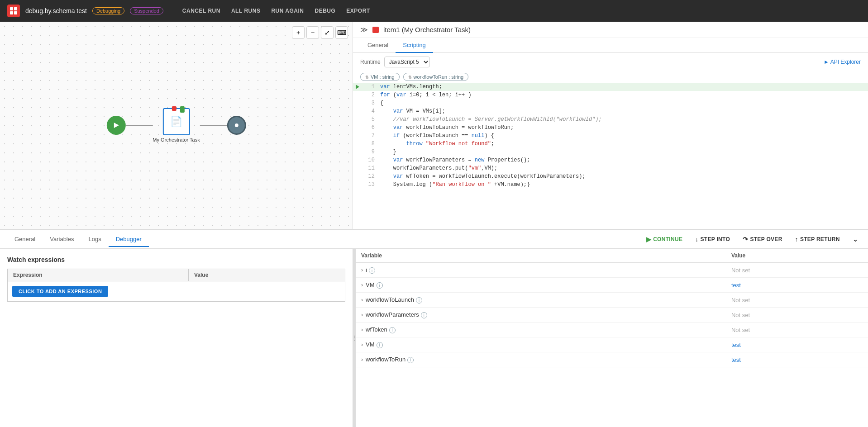 The height and width of the screenshot is (427, 868). Describe the element at coordinates (610, 87) in the screenshot. I see `code-line-1: 1 var len=VMs.length;` at that location.